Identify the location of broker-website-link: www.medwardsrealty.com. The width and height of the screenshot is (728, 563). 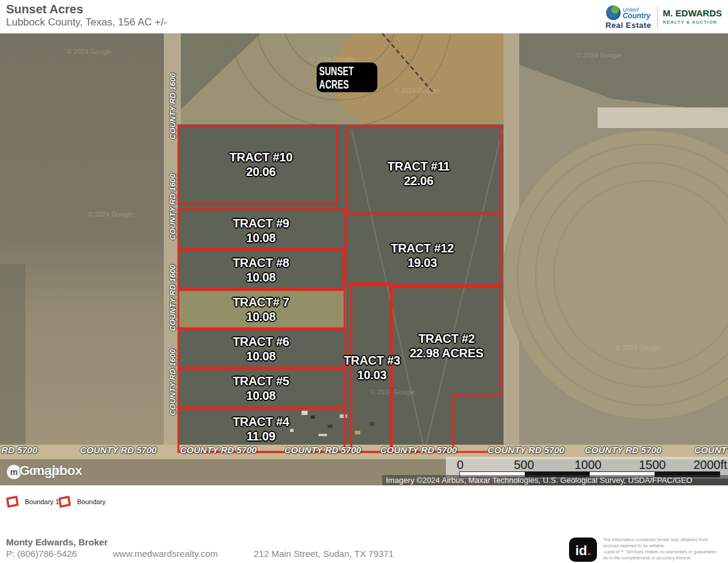
(165, 553).